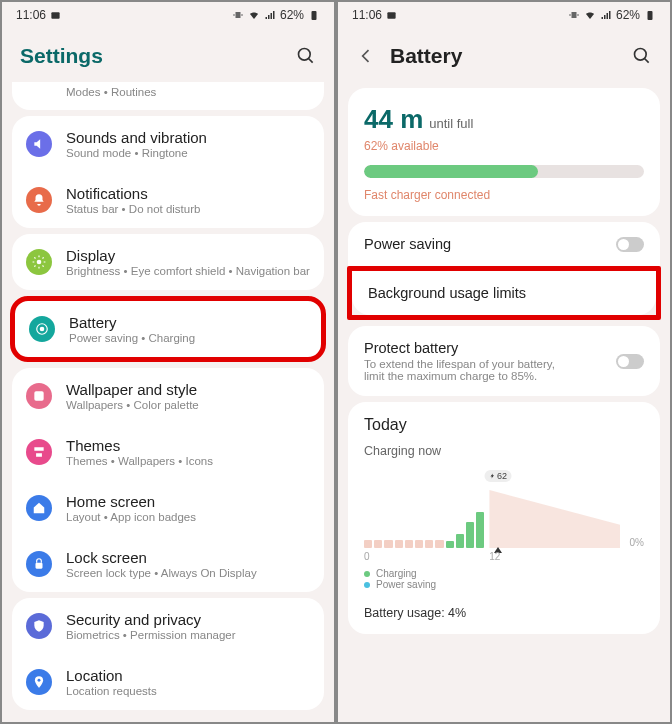 Image resolution: width=672 pixels, height=724 pixels. I want to click on palette-icon, so click(39, 396).